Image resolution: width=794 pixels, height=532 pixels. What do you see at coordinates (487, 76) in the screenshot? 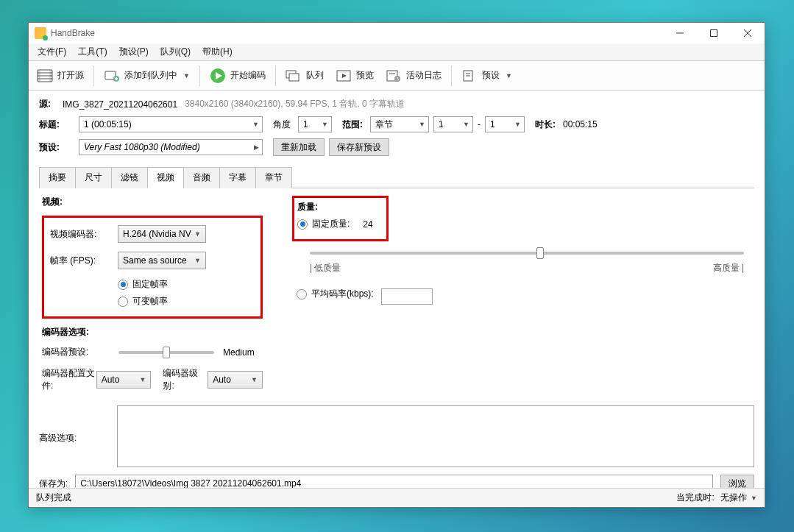
I see `presets-button: 预设 ▼` at bounding box center [487, 76].